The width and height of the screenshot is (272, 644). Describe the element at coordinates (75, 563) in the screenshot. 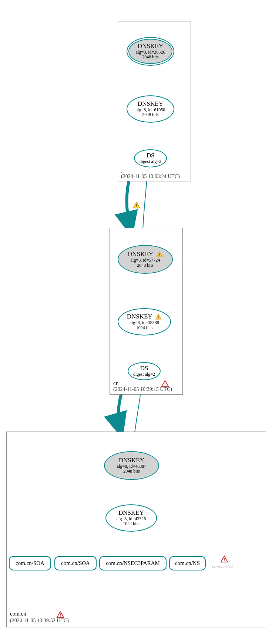

I see `rrset-soa2: com.cn/SOA` at that location.